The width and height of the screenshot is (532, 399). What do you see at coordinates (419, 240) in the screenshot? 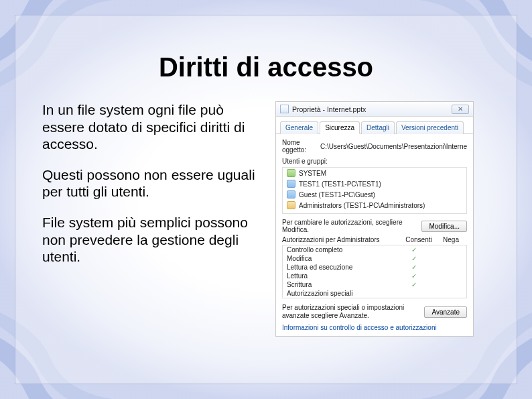
I see `col-allow: Consenti` at bounding box center [419, 240].